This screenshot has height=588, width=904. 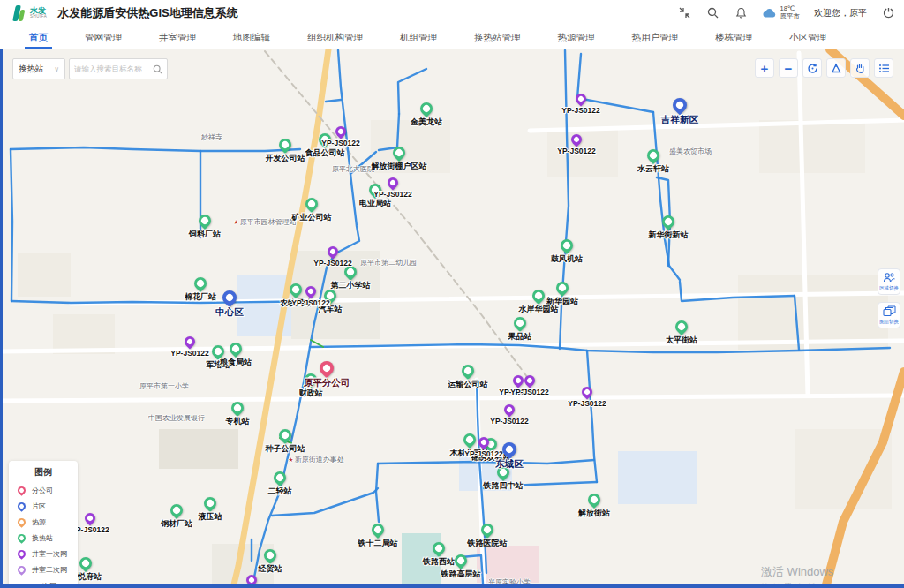 What do you see at coordinates (884, 68) in the screenshot?
I see `layer-list-button` at bounding box center [884, 68].